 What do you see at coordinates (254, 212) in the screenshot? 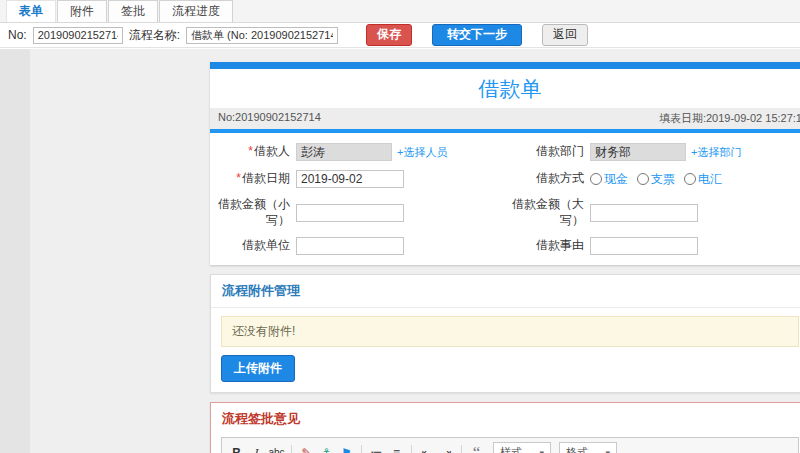
I see `amount-small-label-text: 借款金额（小写）` at bounding box center [254, 212].